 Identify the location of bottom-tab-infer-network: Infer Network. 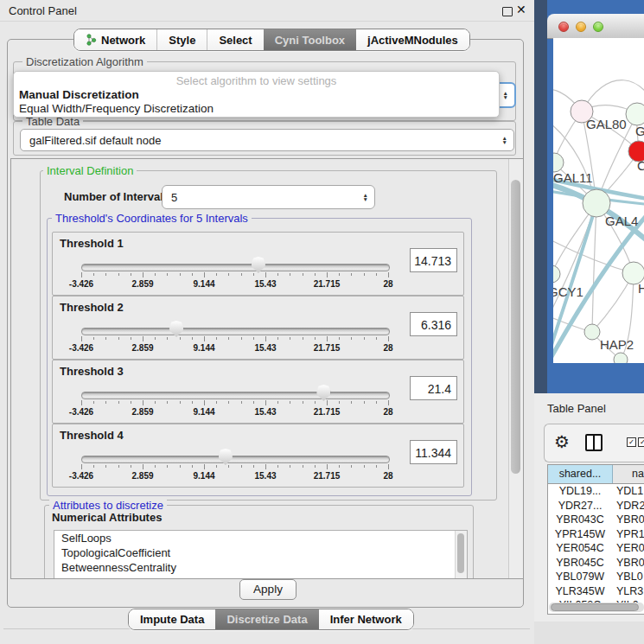
(367, 619).